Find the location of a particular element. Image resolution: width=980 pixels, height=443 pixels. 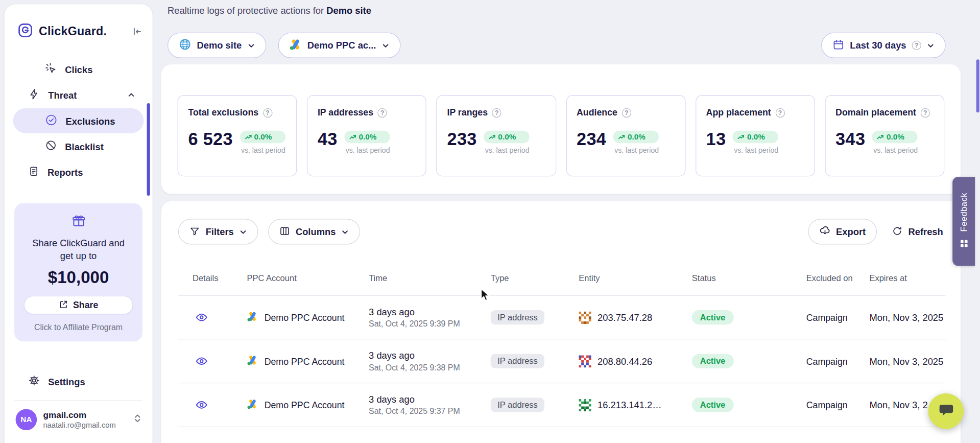

status-badge: Active is located at coordinates (713, 361).